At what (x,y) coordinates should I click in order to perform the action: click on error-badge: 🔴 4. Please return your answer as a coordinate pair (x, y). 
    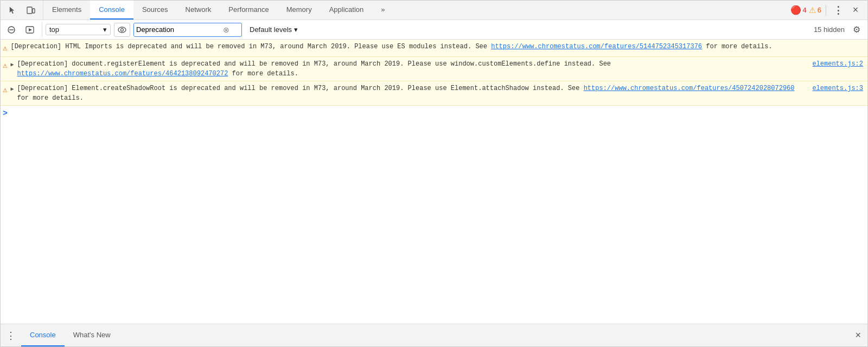
    Looking at the image, I should click on (799, 10).